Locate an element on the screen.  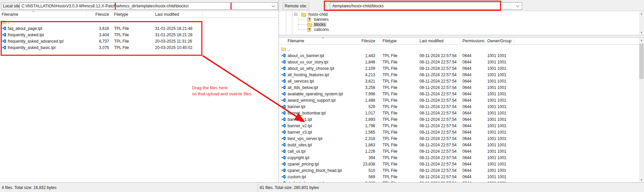
file-row: build_sites.tpl1,863TPL File08-11-2024 2… is located at coordinates (459, 145).